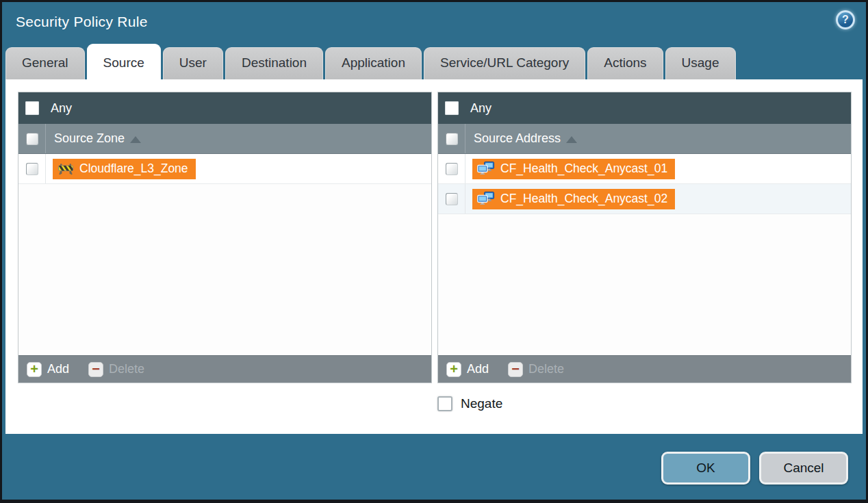 This screenshot has height=503, width=868. What do you see at coordinates (134, 168) in the screenshot?
I see `object-label: Cloudflare_L3_Zone` at bounding box center [134, 168].